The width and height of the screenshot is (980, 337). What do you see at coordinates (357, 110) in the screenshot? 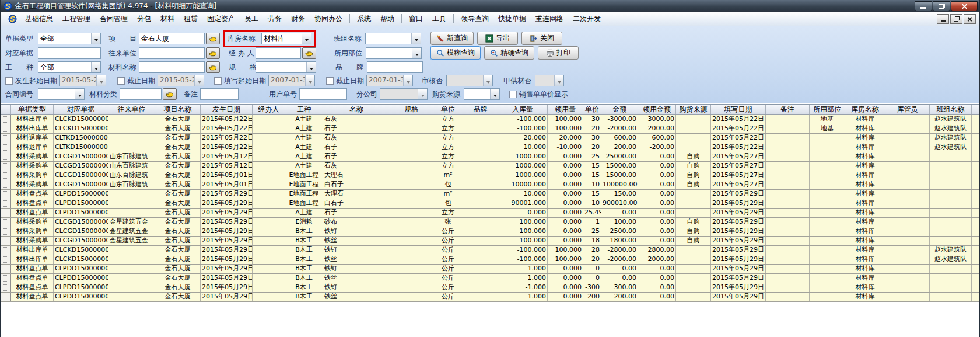
I see `column-header-name: 名称` at bounding box center [357, 110].